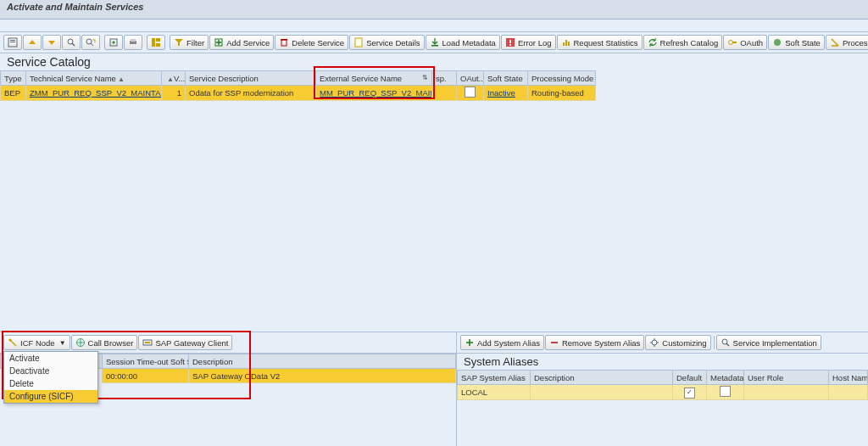 Image resolution: width=868 pixels, height=446 pixels. What do you see at coordinates (847, 42) in the screenshot?
I see `processing-mode-button: Processing Mode` at bounding box center [847, 42].